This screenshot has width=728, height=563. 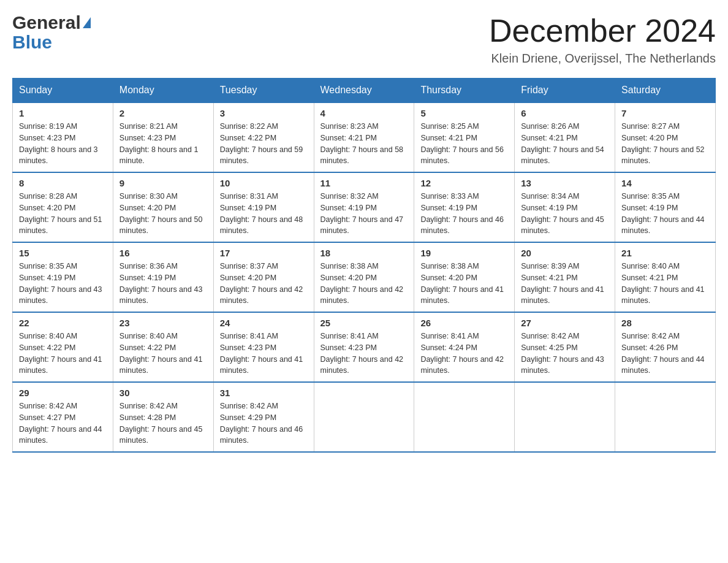 I want to click on calendar-day-cell: 18 Sunrise: 8:38 AM Sunset: 4:20 PM Dayl…, so click(x=364, y=277).